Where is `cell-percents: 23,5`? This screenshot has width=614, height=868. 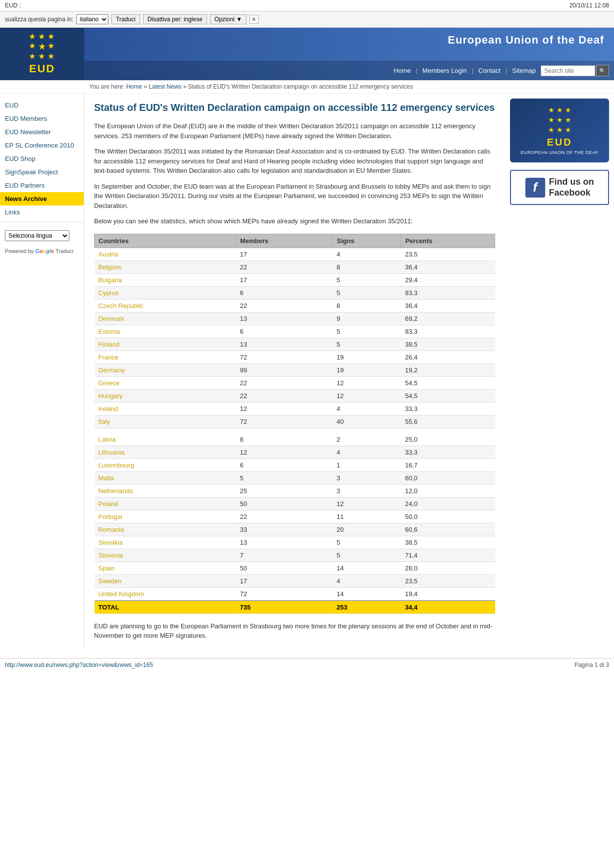
cell-percents: 23,5 is located at coordinates (448, 254).